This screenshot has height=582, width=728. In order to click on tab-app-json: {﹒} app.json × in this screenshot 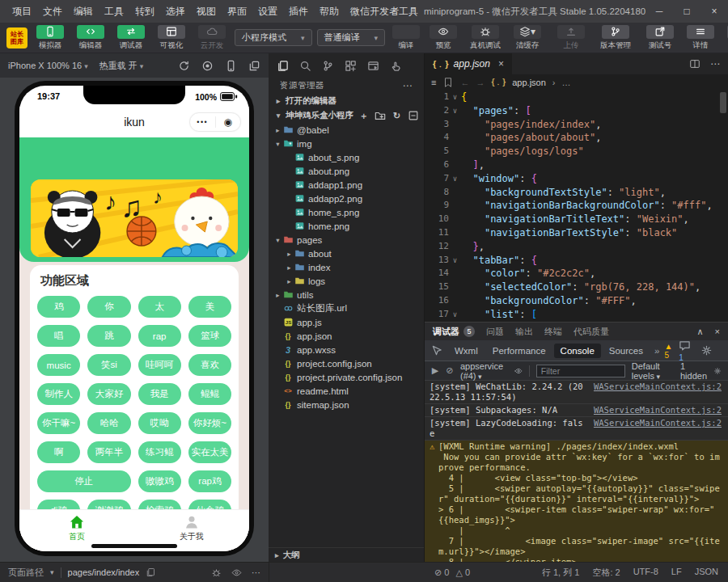, I will do `click(469, 64)`.